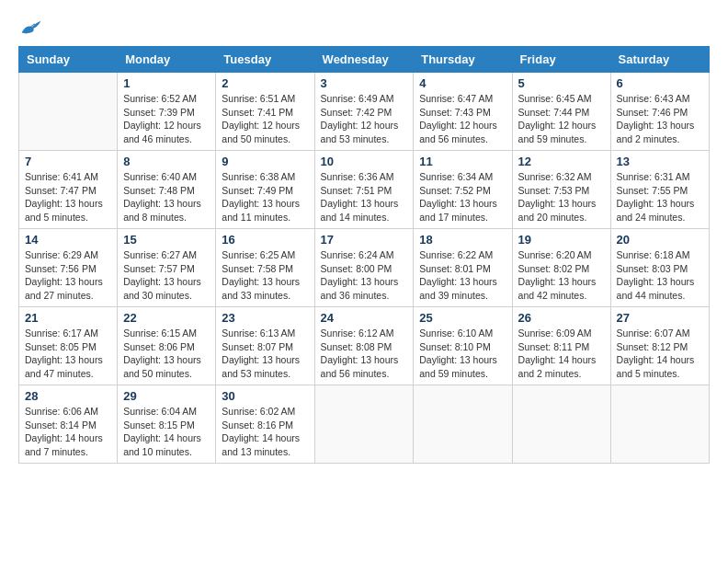 Image resolution: width=728 pixels, height=563 pixels. What do you see at coordinates (462, 276) in the screenshot?
I see `cell-info: Sunrise: 6:22 AMSunset: 8:01 PMDaylight:…` at bounding box center [462, 276].